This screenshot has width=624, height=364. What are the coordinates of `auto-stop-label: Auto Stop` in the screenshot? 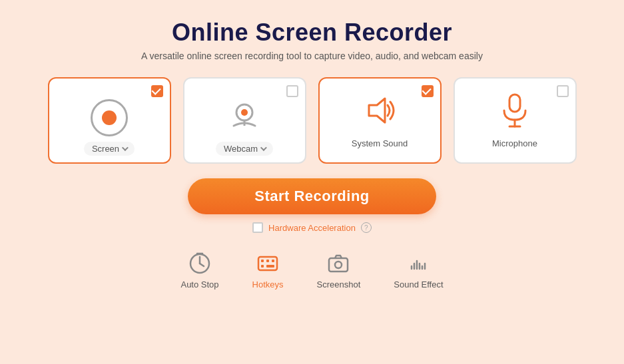 It's located at (200, 285).